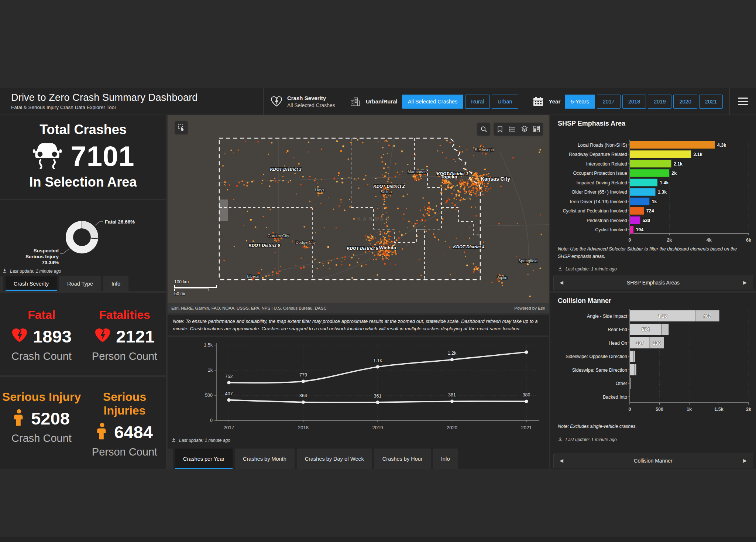  I want to click on bookmark-icon, so click(500, 129).